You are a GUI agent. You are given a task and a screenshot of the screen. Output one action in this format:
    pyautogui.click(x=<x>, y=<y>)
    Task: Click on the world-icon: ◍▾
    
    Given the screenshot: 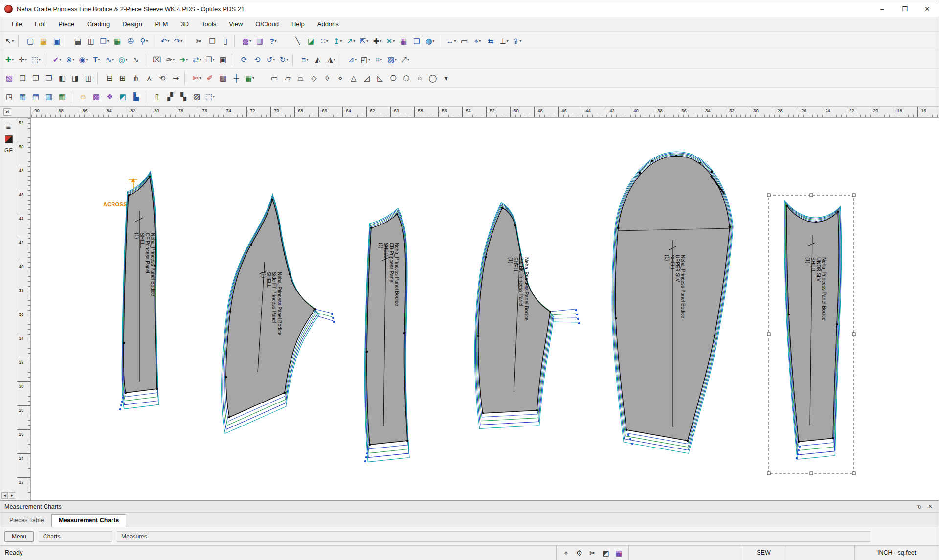 What is the action you would take?
    pyautogui.click(x=430, y=41)
    